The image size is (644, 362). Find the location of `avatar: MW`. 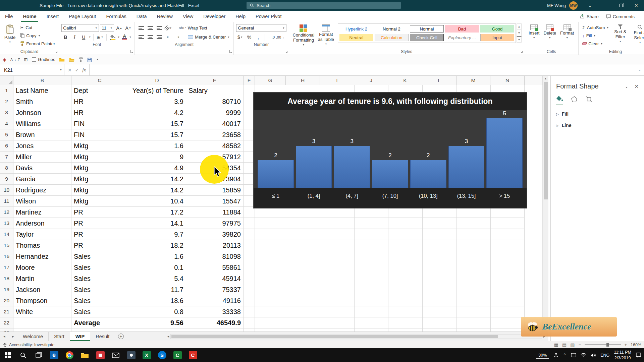

avatar: MW is located at coordinates (574, 5).